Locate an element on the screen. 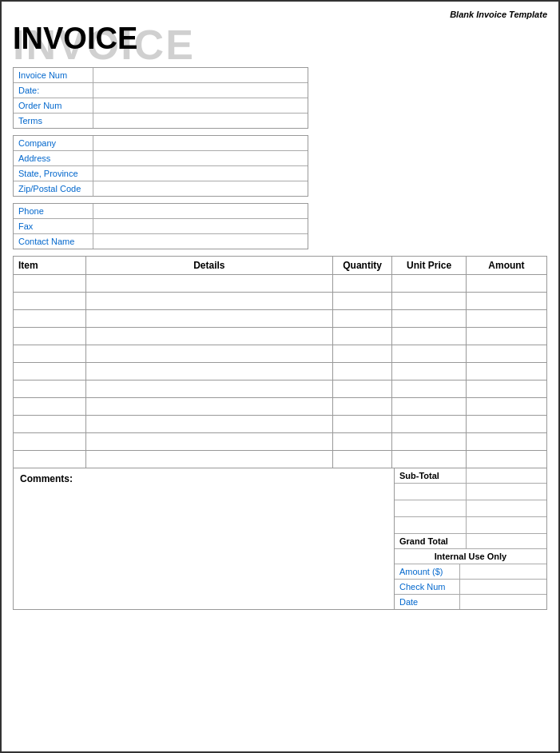  internal-date-field-value is located at coordinates (503, 602).